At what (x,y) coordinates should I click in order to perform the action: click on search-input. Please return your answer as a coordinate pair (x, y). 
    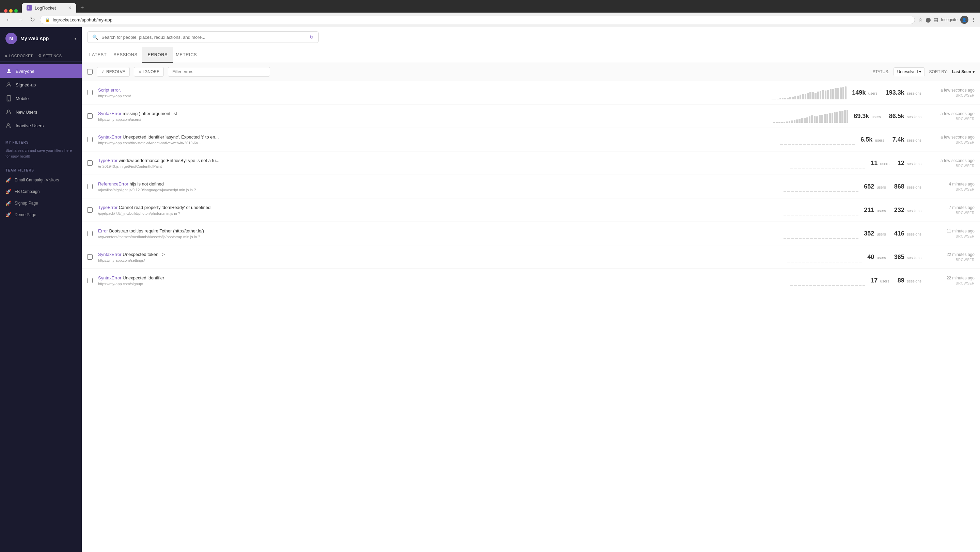
    Looking at the image, I should click on (204, 37).